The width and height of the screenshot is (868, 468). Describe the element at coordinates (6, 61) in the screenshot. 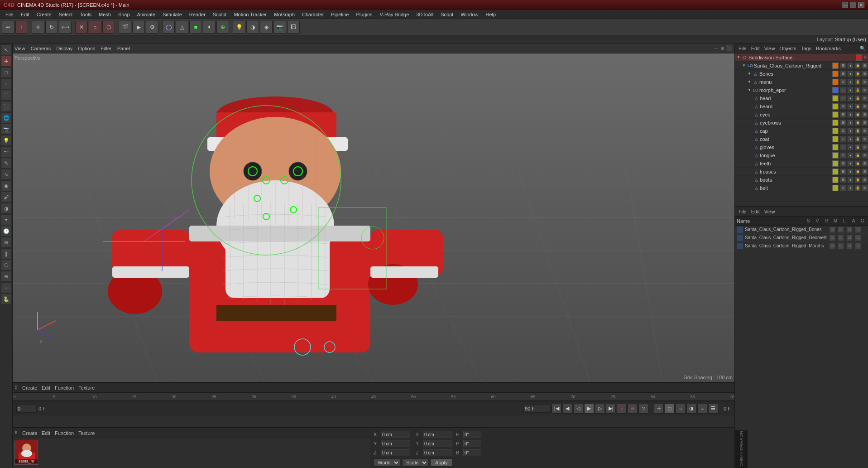

I see `tool-move: ✛` at that location.